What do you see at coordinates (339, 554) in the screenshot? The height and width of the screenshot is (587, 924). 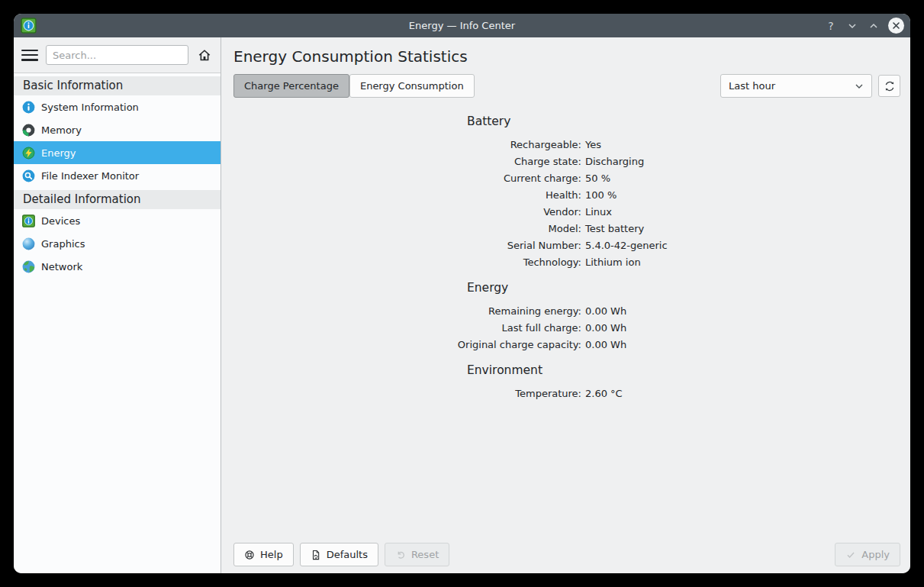 I see `defaults-button: Defaults` at bounding box center [339, 554].